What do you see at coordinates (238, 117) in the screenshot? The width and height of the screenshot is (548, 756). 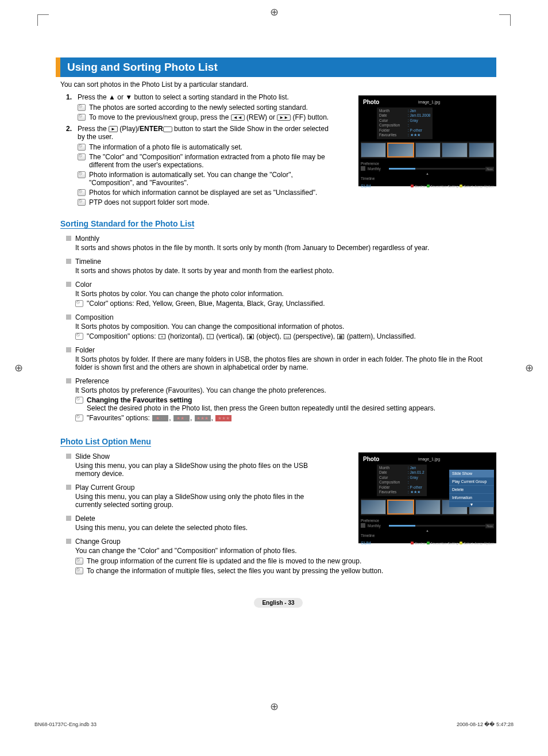 I see `rew-icon: ◄◄` at bounding box center [238, 117].